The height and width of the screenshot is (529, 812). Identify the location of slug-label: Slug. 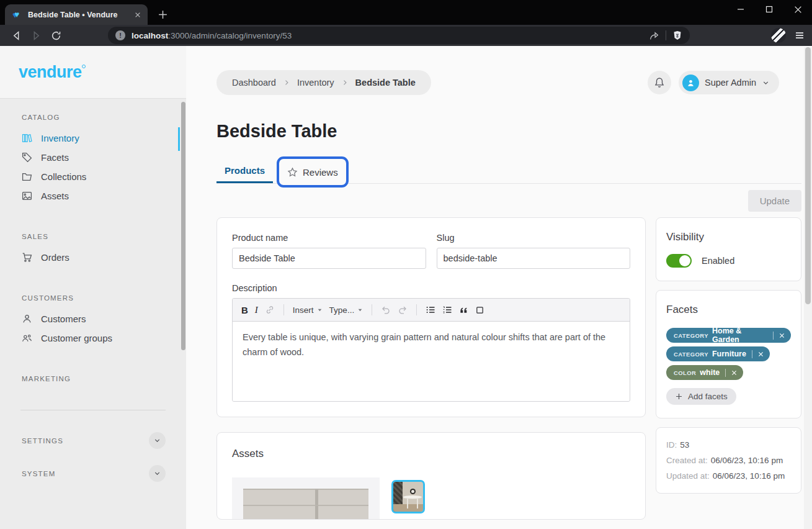
(533, 238).